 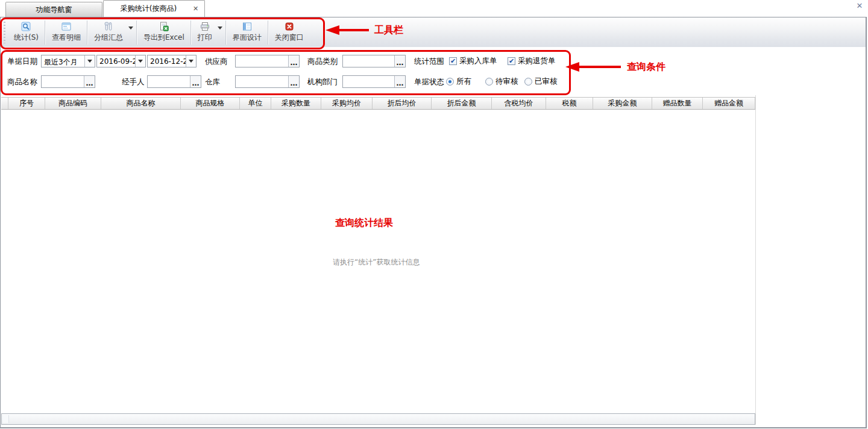 I want to click on group-summary-button: 分组汇总, so click(x=108, y=33).